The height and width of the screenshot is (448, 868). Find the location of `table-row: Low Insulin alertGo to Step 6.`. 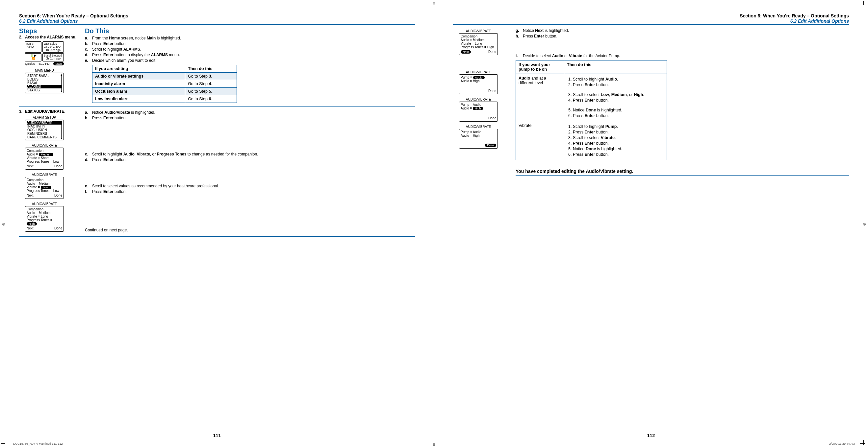

table-row: Low Insulin alertGo to Step 6. is located at coordinates (164, 99).